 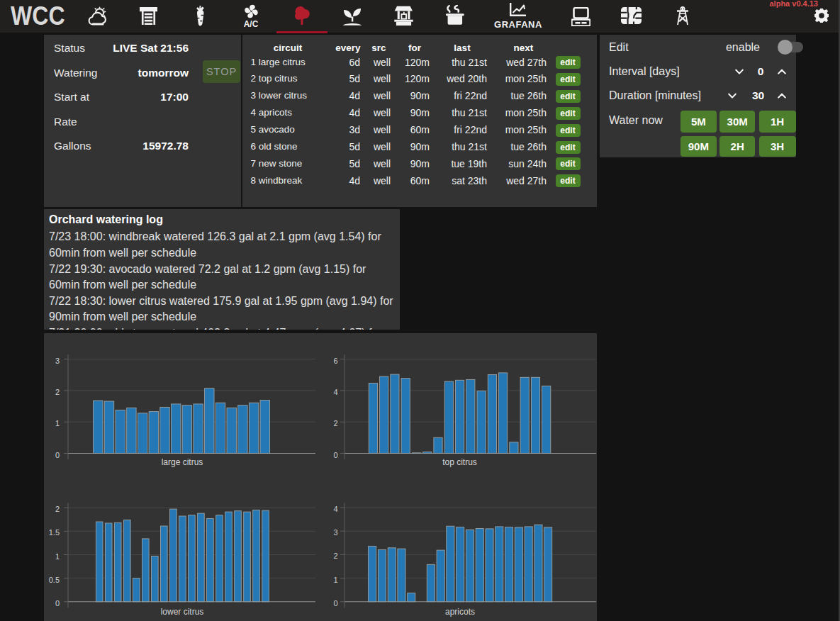 What do you see at coordinates (54, 580) in the screenshot?
I see `svg-text: 0.5` at bounding box center [54, 580].